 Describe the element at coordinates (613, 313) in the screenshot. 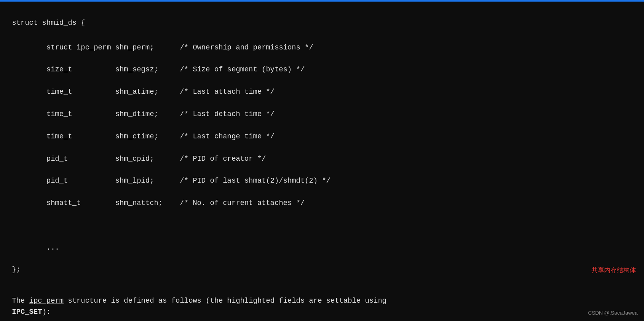

I see `watermark: CSDN @.SacaJawea` at that location.